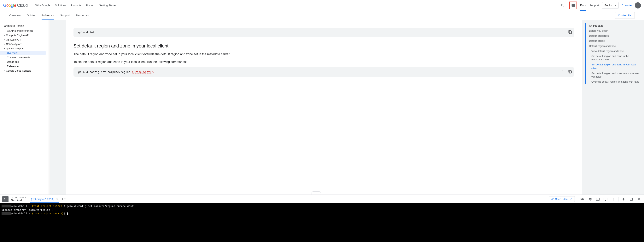  I want to click on language-label: English, so click(609, 5).